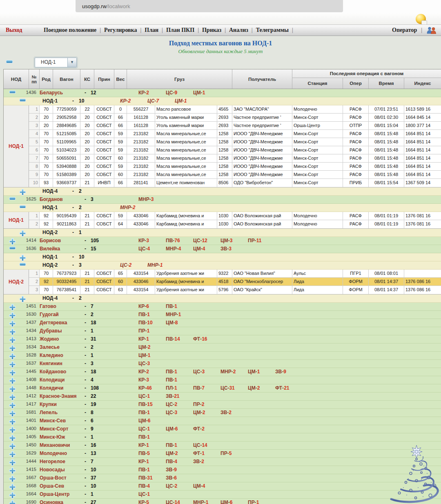 This screenshot has width=441, height=504. I want to click on station-row: 1417Крупки-19ПВ-15ЦС-2ПР-2, so click(222, 405).